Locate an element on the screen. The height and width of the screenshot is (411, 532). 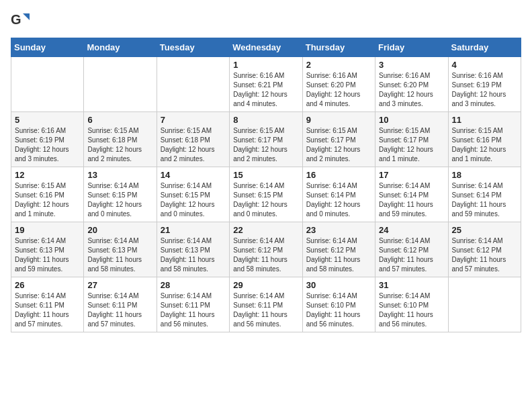
day-cell: 2Sunrise: 6:16 AMSunset: 6:20 PMDaylight… is located at coordinates (339, 85).